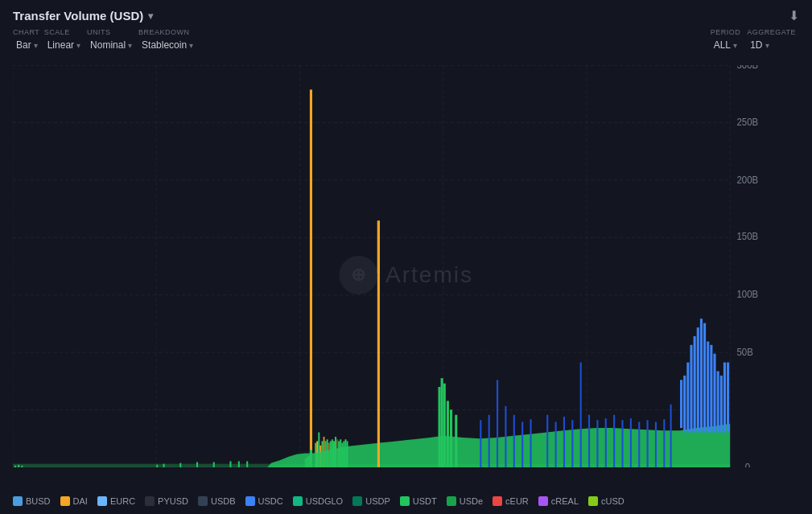 The width and height of the screenshot is (812, 514). Describe the element at coordinates (559, 501) in the screenshot. I see `legend-item: cREAL` at that location.